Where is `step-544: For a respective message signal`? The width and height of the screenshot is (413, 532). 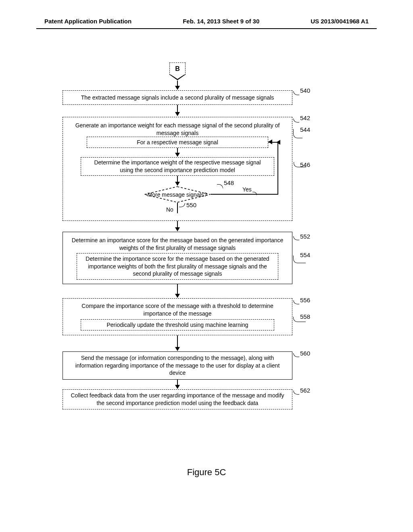 step-544: For a respective message signal is located at coordinates (177, 142).